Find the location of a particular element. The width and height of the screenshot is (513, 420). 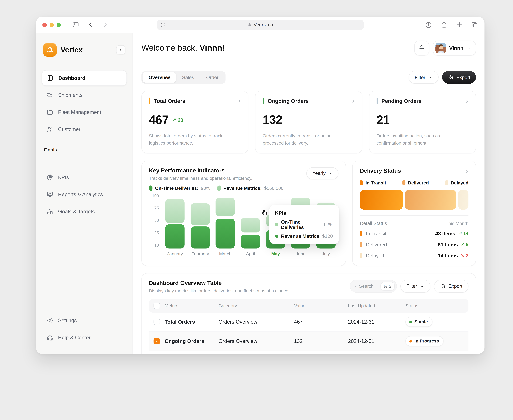

notifications-button is located at coordinates (422, 48).